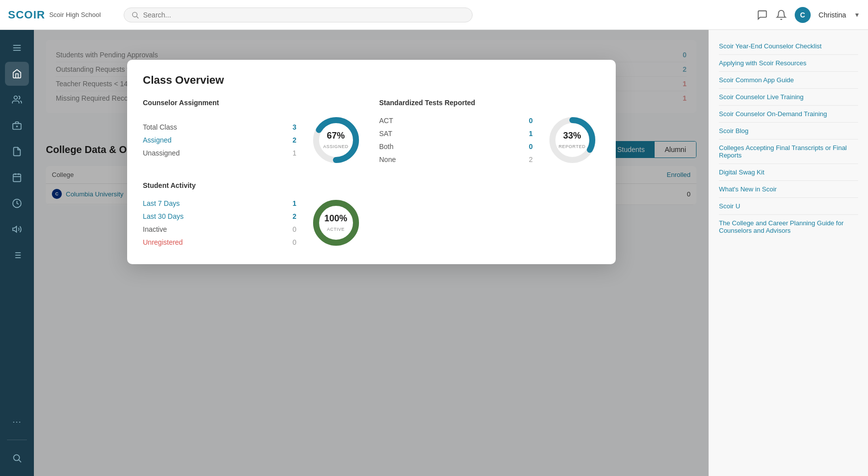 This screenshot has width=868, height=476. I want to click on search-icon, so click(135, 15).